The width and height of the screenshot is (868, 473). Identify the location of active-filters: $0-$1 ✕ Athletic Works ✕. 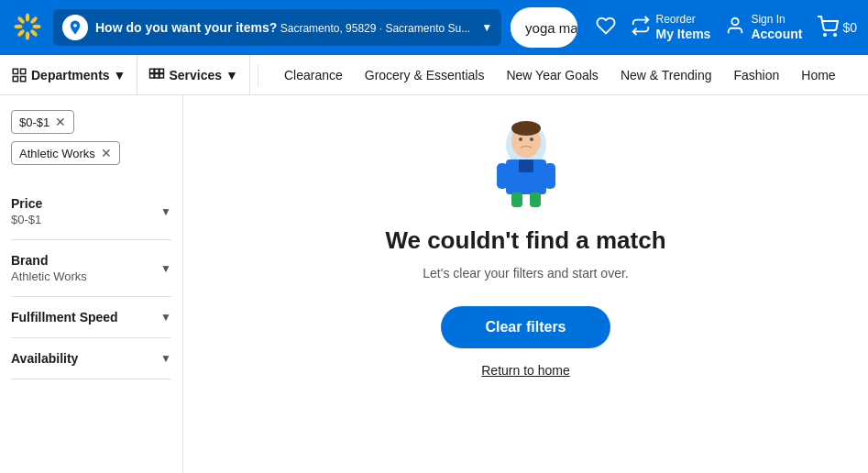
(92, 138).